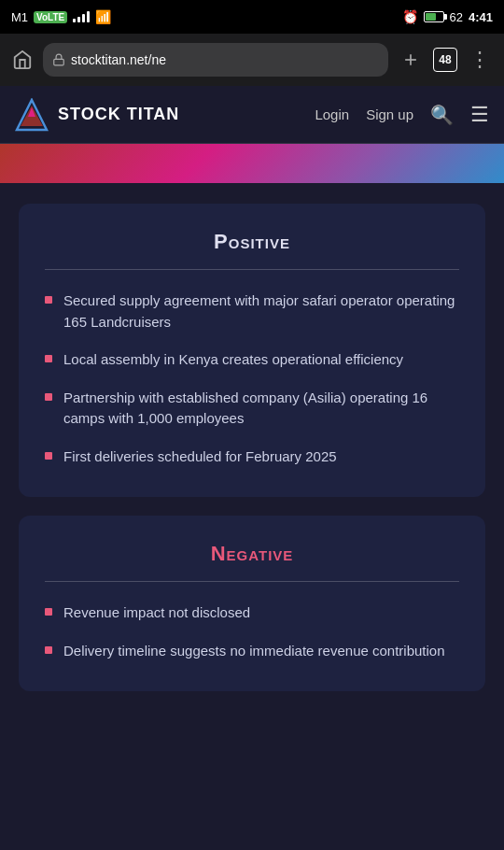  Describe the element at coordinates (252, 652) in the screenshot. I see `list-item: Delivery timeline suggests no immediate …` at that location.